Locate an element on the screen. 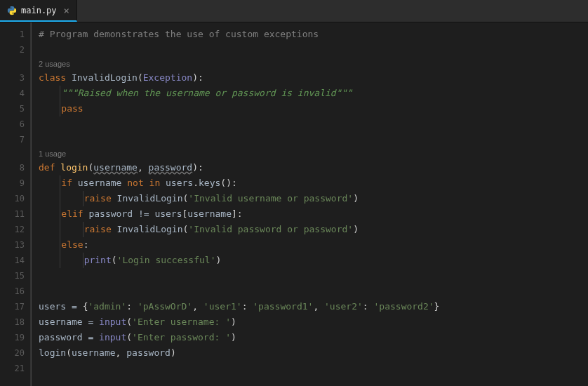 The image size is (588, 386). code-line: login(username, password) is located at coordinates (310, 353).